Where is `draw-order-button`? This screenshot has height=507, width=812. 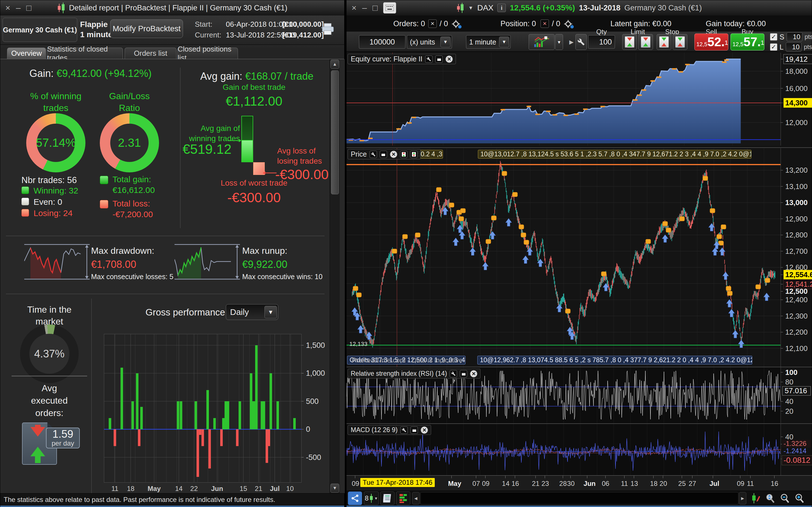
draw-order-button is located at coordinates (756, 498).